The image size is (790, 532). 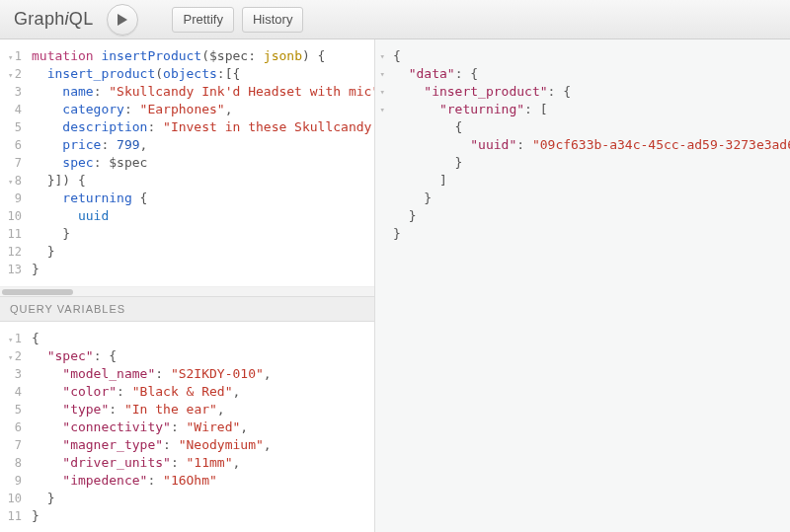 I want to click on run-button, so click(x=122, y=20).